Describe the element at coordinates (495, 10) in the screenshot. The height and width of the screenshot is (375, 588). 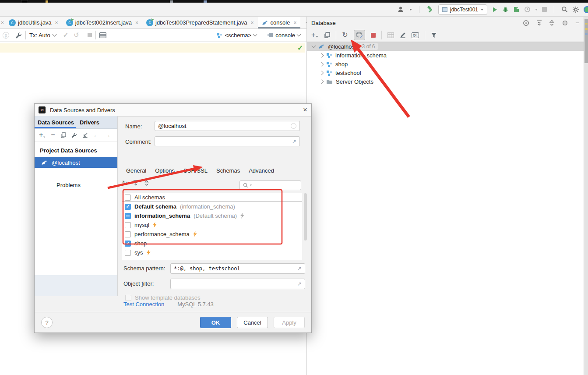
I see `run-icon` at that location.